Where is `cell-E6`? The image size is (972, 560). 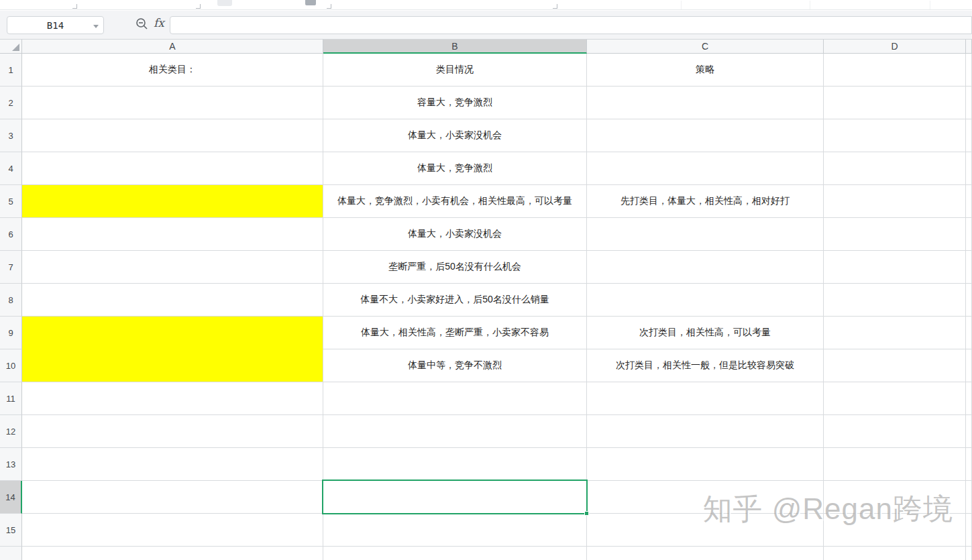
cell-E6 is located at coordinates (969, 235).